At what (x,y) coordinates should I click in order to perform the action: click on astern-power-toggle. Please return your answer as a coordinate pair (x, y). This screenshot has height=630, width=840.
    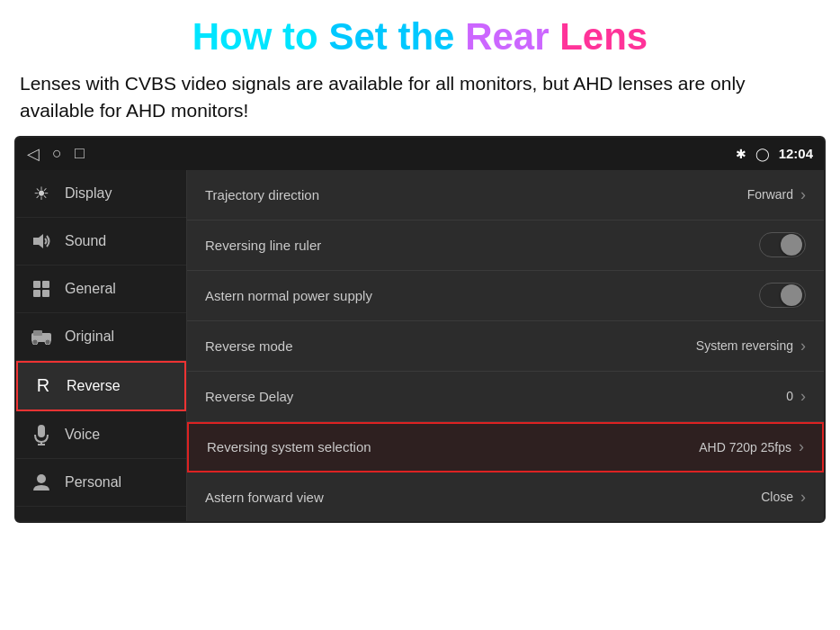
    Looking at the image, I should click on (782, 295).